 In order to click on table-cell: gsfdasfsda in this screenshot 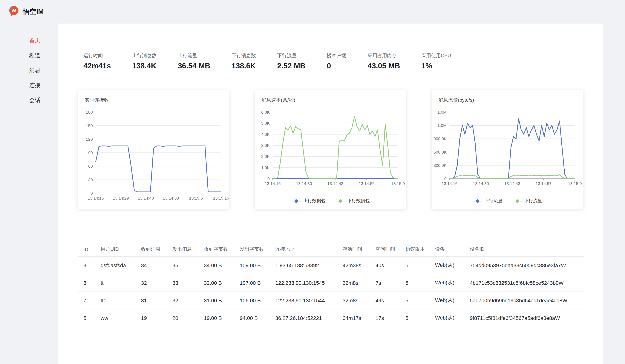, I will do `click(115, 265)`.